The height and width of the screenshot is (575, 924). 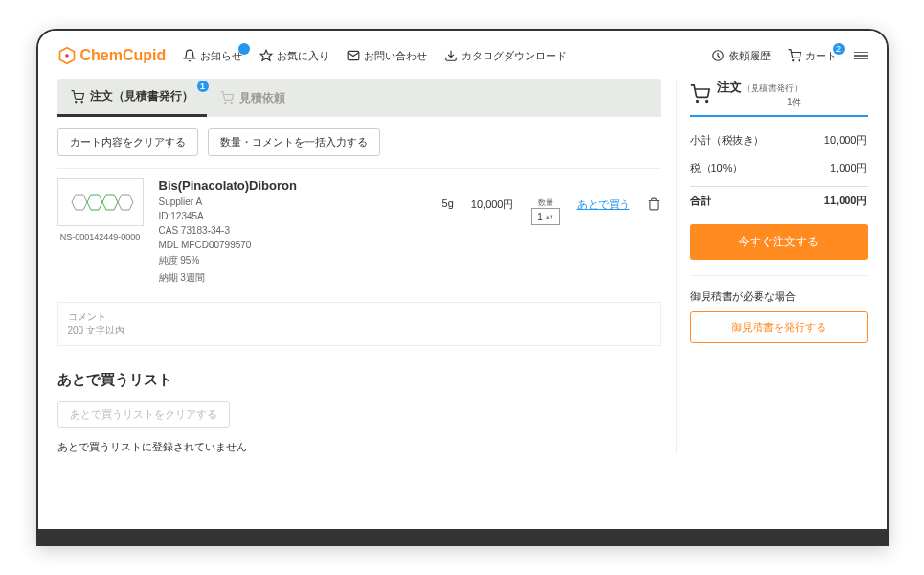 What do you see at coordinates (190, 56) in the screenshot?
I see `bell-icon` at bounding box center [190, 56].